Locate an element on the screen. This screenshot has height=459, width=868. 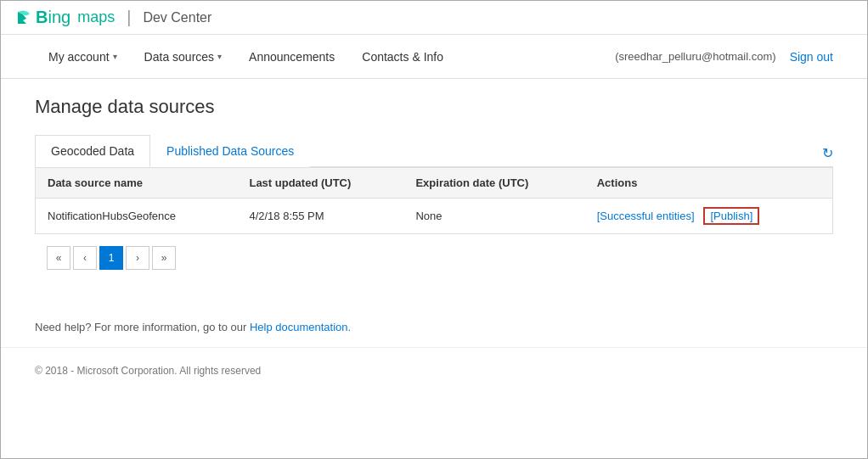
sign-out-link: Sign out is located at coordinates (812, 57).